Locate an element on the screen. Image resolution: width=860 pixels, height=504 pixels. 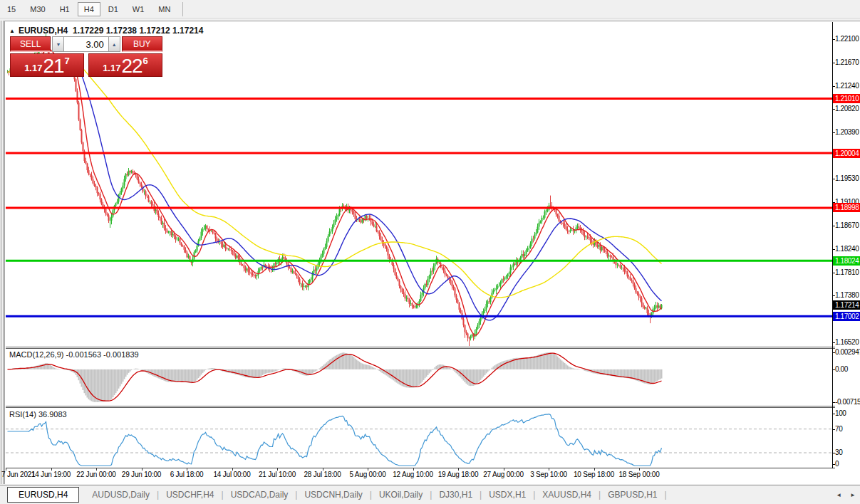
symbol-tab-gbpusd: GBPUSD,H1 is located at coordinates (633, 495).